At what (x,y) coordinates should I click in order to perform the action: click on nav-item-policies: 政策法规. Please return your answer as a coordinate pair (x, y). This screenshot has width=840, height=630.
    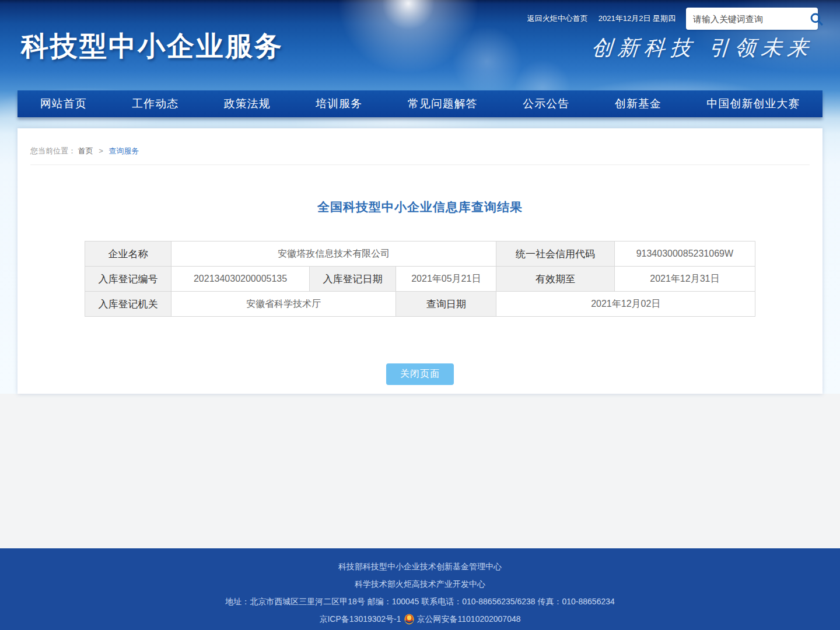
    Looking at the image, I should click on (247, 104).